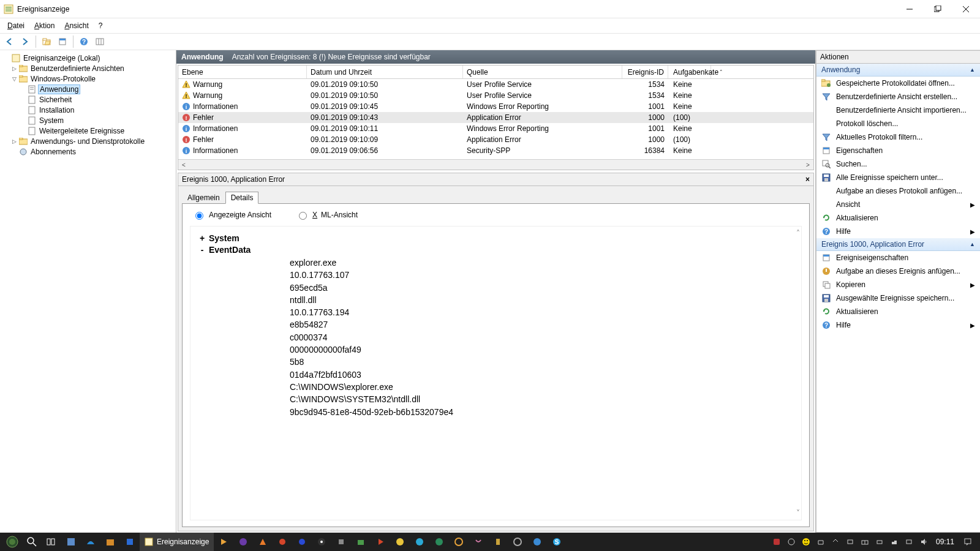  Describe the element at coordinates (496, 250) in the screenshot. I see `eventdata-node: - EventData` at that location.